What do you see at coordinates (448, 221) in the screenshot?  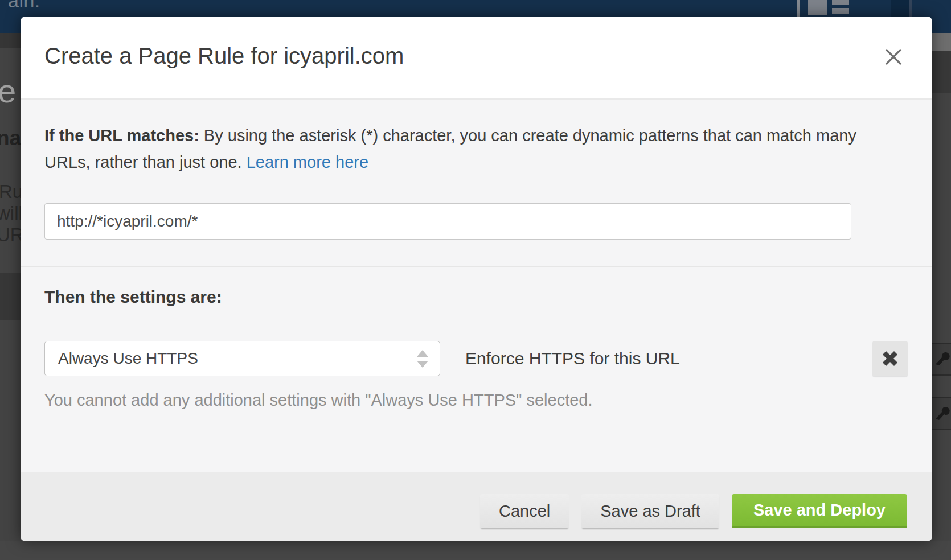 I see `url-pattern-input` at bounding box center [448, 221].